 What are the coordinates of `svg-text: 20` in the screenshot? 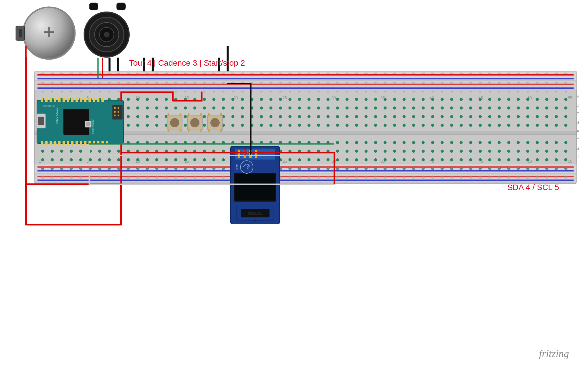 It's located at (236, 98).